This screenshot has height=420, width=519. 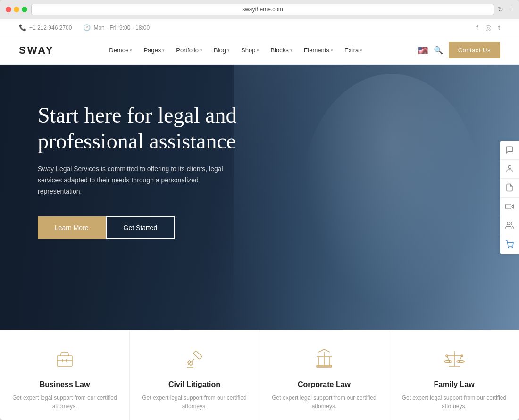 What do you see at coordinates (510, 169) in the screenshot?
I see `user-icon-button` at bounding box center [510, 169].